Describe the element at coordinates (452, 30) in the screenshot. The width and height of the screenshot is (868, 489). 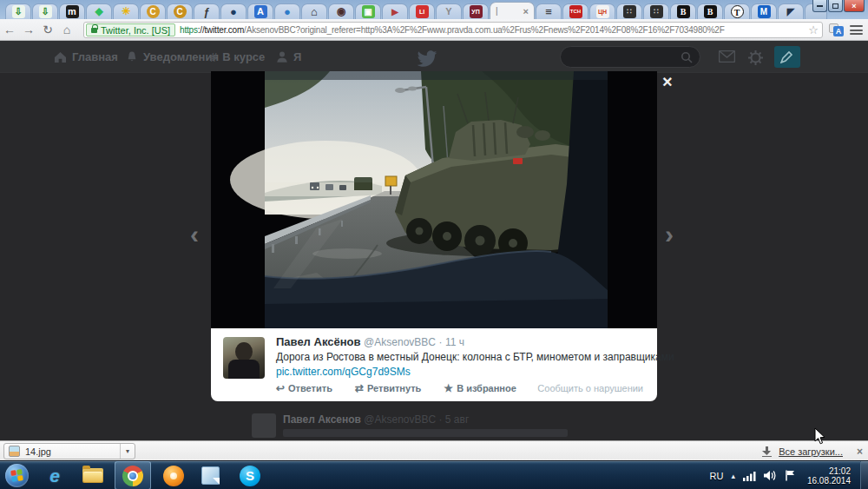
I see `url-text: https://twitter.com/AksenovBBC?original_…` at that location.